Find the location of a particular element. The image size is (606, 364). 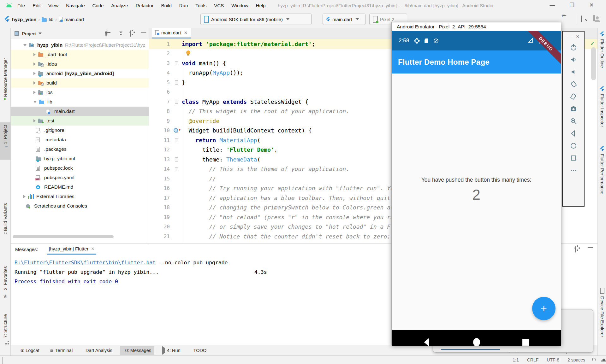

menu-refactor: Refactor is located at coordinates (145, 6).